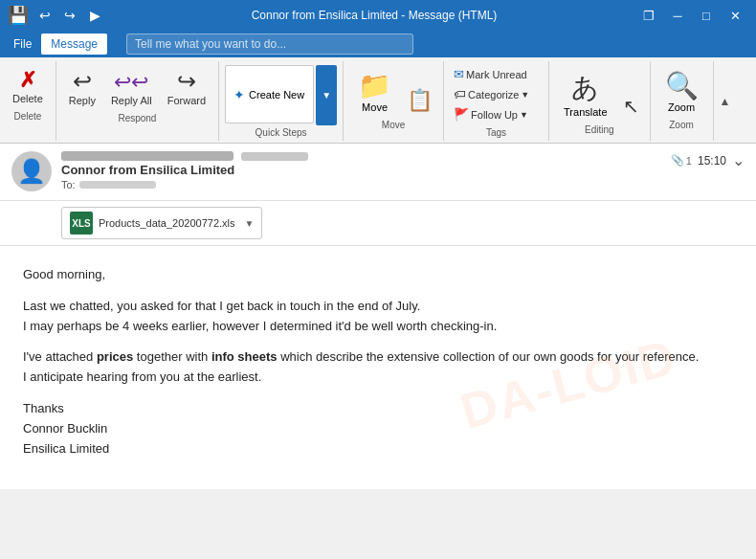 This screenshot has height=559, width=756. I want to click on move-button: 📁 Move, so click(375, 90).